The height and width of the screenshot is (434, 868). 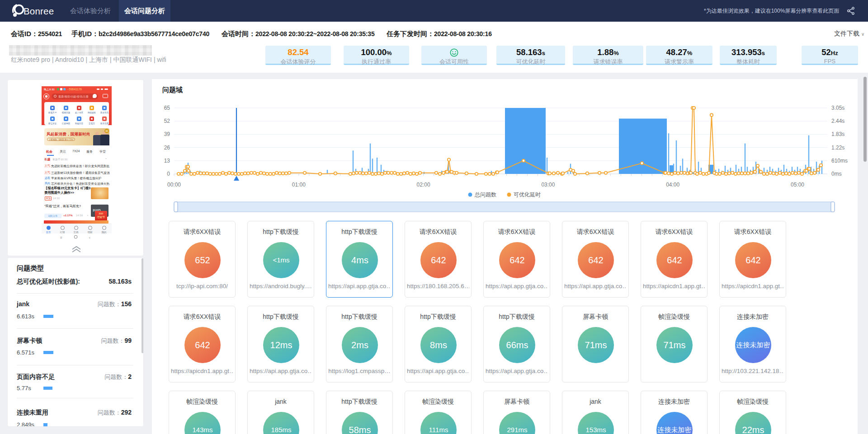 What do you see at coordinates (840, 161) in the screenshot?
I see `svg-text: 610ms` at bounding box center [840, 161].